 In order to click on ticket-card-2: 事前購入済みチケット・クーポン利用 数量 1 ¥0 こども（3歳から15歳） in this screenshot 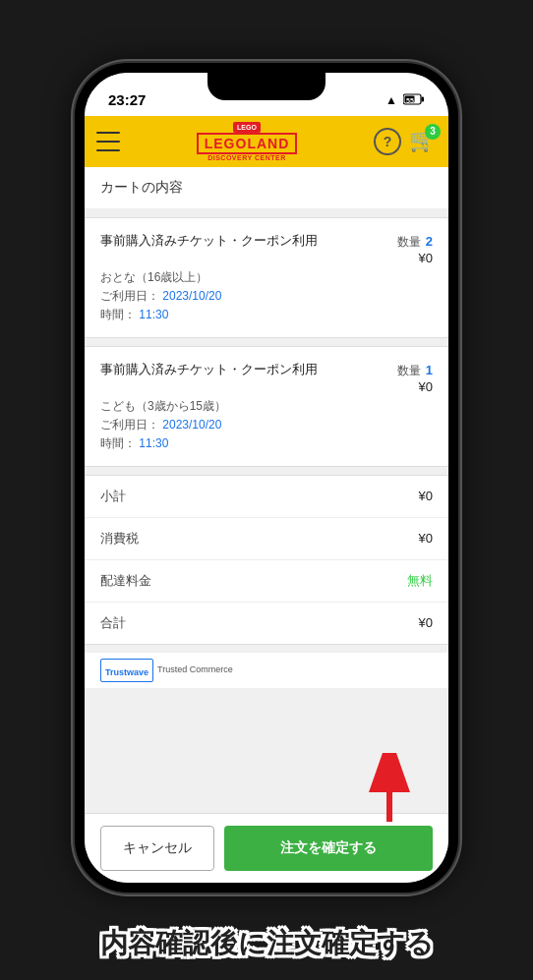, I will do `click(266, 407)`.